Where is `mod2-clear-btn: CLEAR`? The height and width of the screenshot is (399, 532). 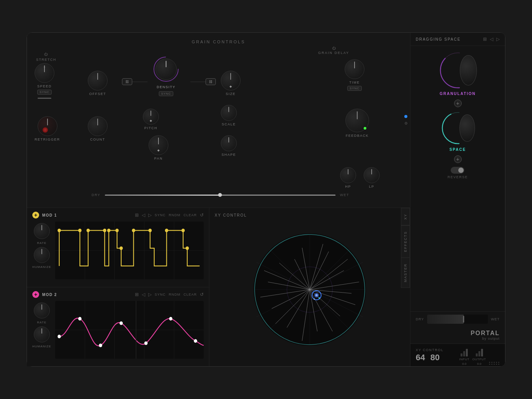
mod2-clear-btn: CLEAR is located at coordinates (190, 294).